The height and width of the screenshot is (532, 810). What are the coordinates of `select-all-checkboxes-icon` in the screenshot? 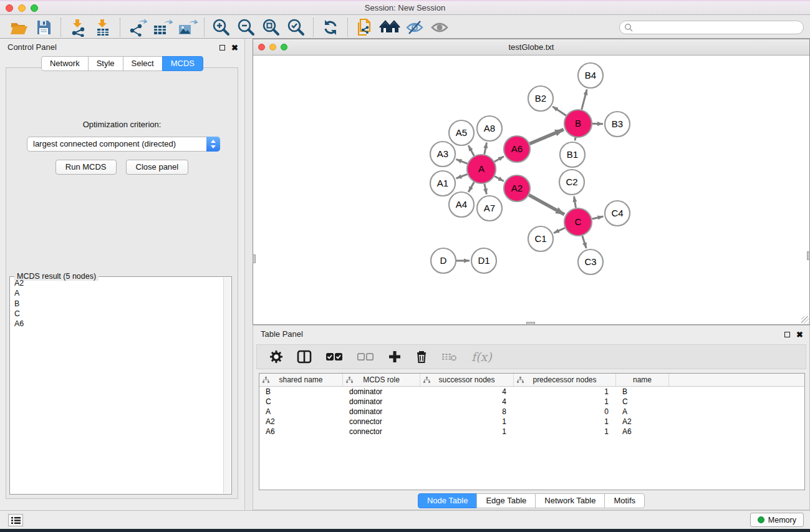 It's located at (334, 357).